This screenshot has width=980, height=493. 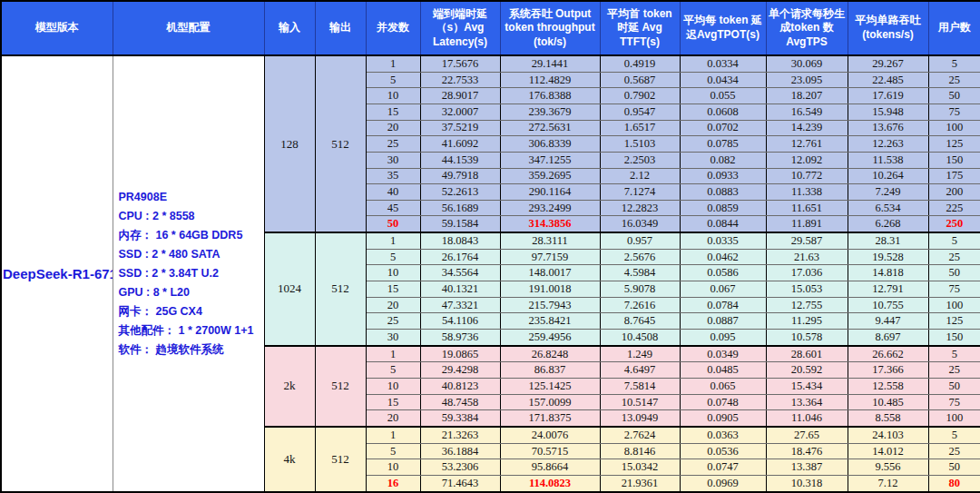 What do you see at coordinates (887, 241) in the screenshot?
I see `cell-per-route-throughput: 28.31` at bounding box center [887, 241].